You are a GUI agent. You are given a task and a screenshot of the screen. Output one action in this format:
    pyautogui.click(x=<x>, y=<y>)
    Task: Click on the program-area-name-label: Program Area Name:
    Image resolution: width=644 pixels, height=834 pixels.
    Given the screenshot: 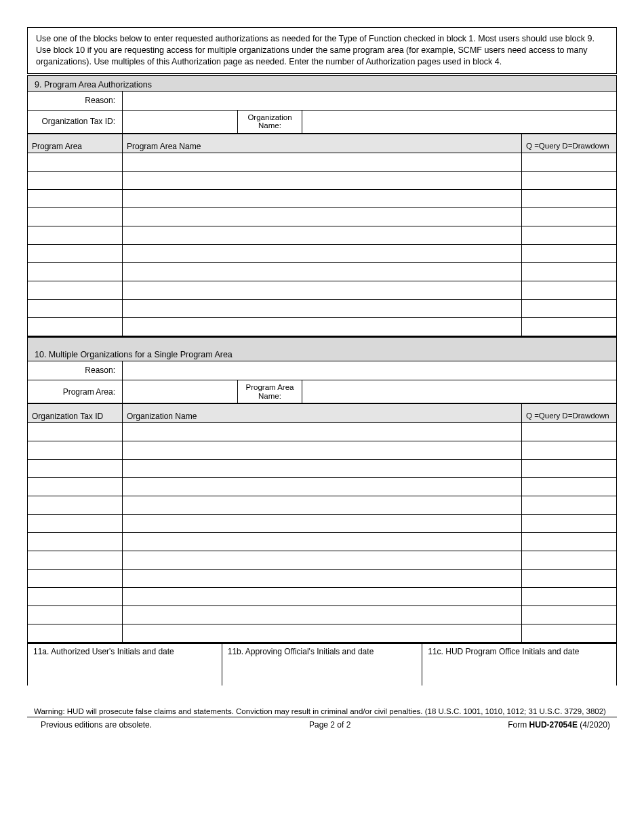 What is the action you would take?
    pyautogui.click(x=270, y=391)
    